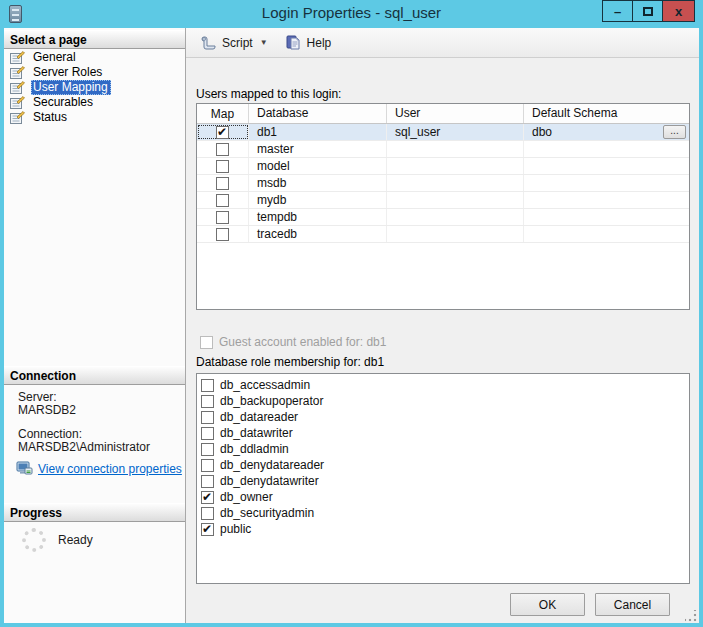  I want to click on database-cell: tracedb, so click(318, 234).